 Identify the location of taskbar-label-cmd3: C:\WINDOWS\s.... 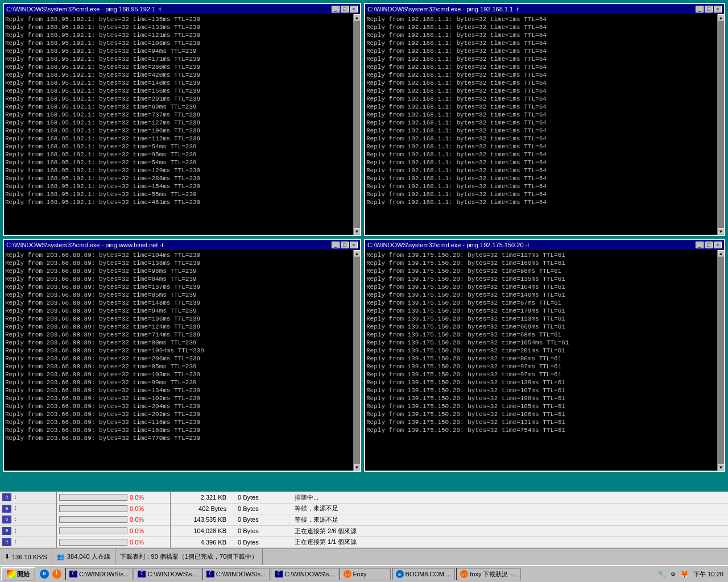
(241, 574).